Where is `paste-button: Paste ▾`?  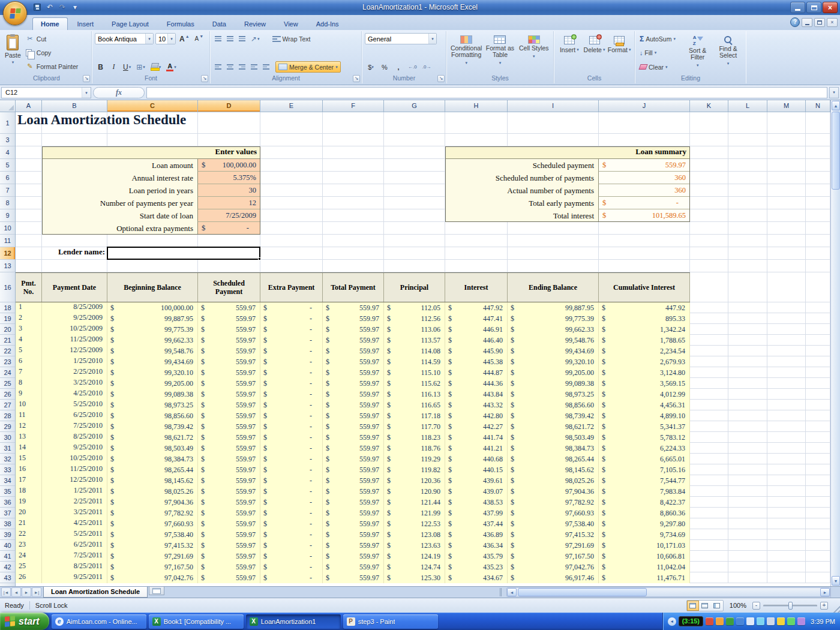
paste-button: Paste ▾ is located at coordinates (13, 53).